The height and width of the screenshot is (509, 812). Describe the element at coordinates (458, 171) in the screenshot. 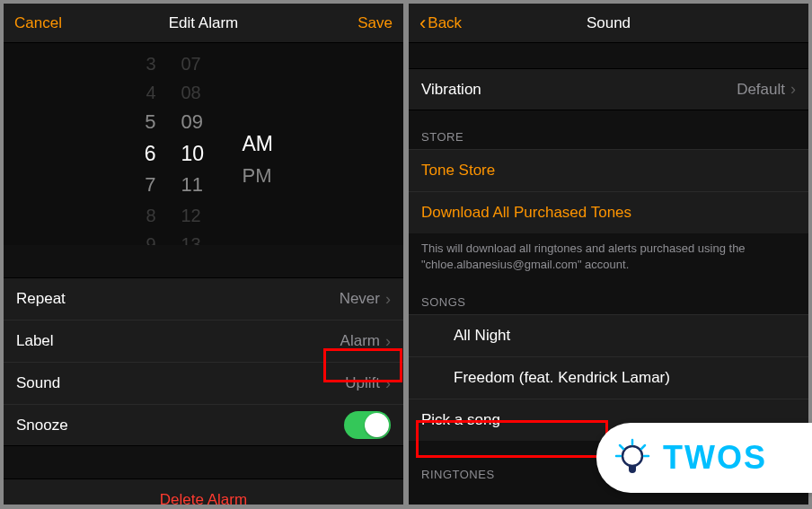

I see `tone-store-link: Tone Store` at that location.